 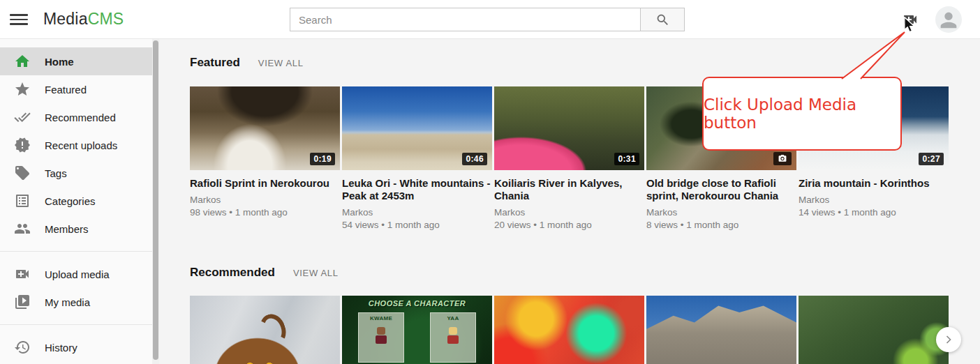 What do you see at coordinates (80, 202) in the screenshot?
I see `sidebar: Home Featured Recommended Recent uploads…` at bounding box center [80, 202].